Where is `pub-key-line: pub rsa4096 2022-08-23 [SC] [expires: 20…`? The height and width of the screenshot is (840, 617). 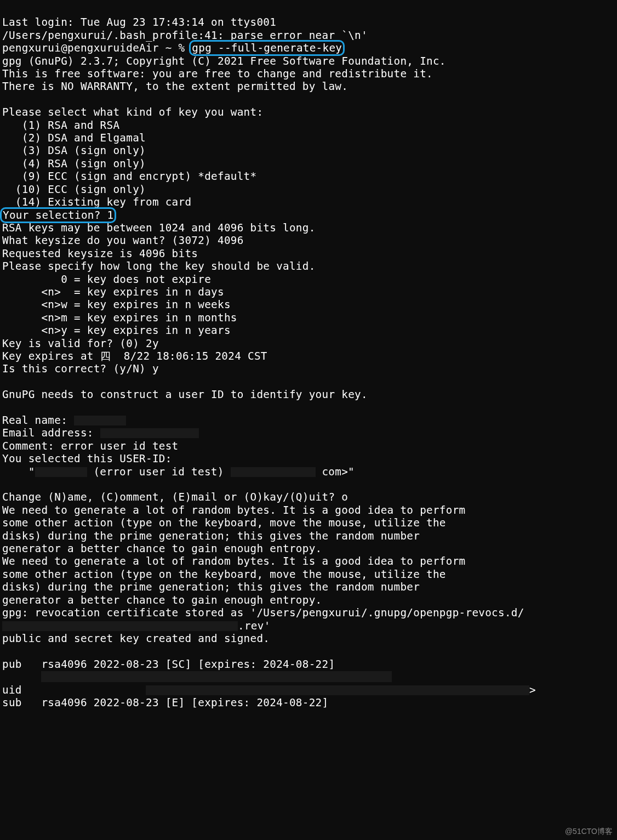 pub-key-line: pub rsa4096 2022-08-23 [SC] [expires: 20… is located at coordinates (169, 665).